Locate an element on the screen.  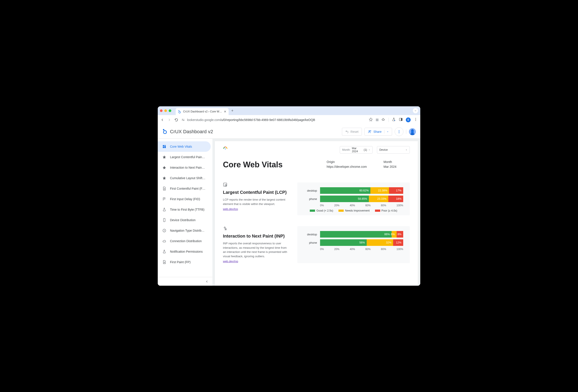
sidebar-item-1: Largest Contentful Pain… is located at coordinates (184, 157).